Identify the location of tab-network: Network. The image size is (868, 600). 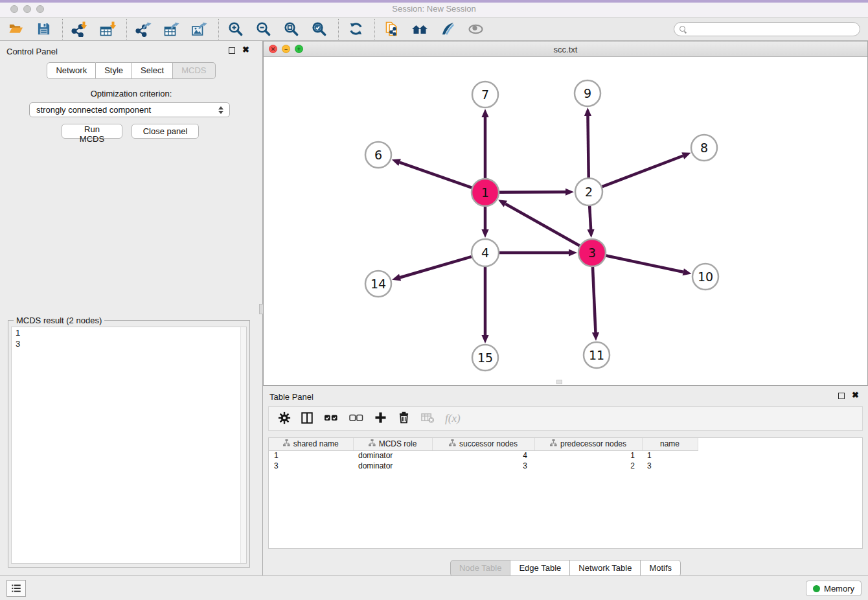
(71, 71).